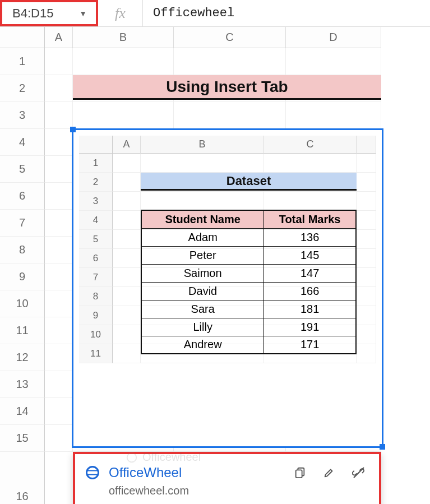  What do you see at coordinates (96, 297) in the screenshot?
I see `mini-row: 8` at bounding box center [96, 297].